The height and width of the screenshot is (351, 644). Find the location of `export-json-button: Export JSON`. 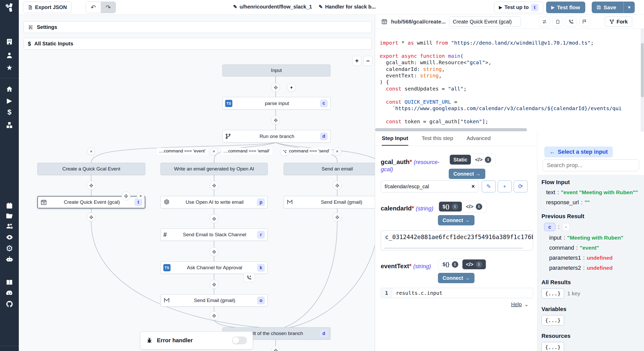

export-json-button: Export JSON is located at coordinates (47, 7).